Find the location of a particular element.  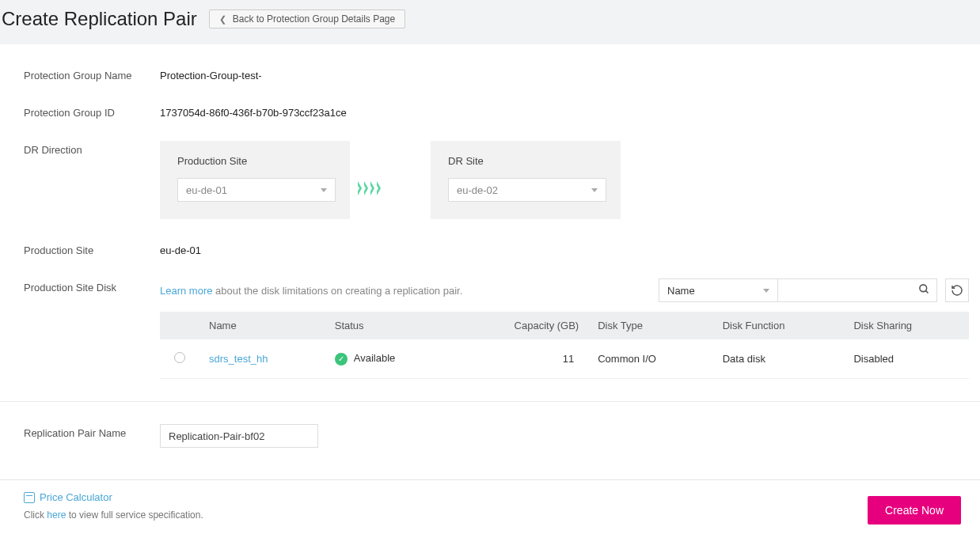

search-icon is located at coordinates (925, 290).